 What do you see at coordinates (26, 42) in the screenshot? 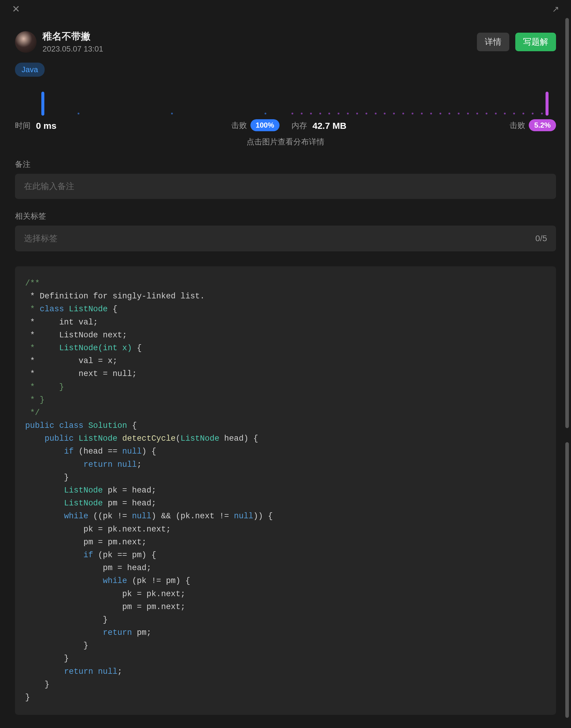
I see `avatar` at bounding box center [26, 42].